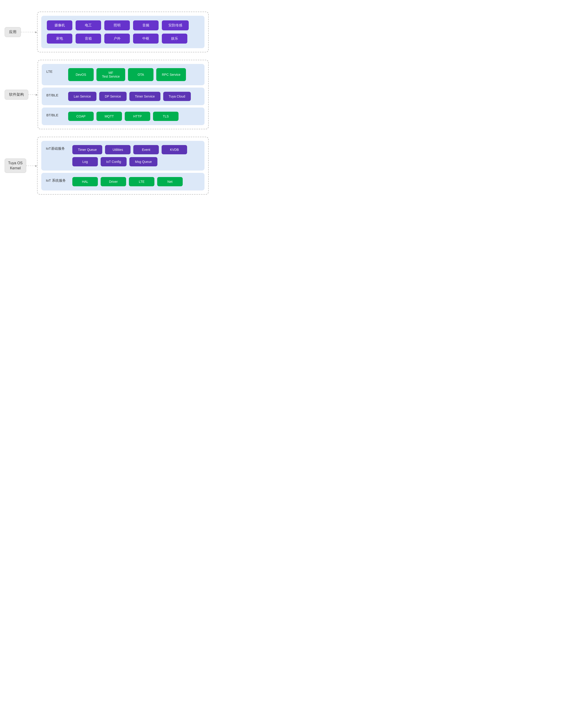  I want to click on app-btn-hub: 中枢, so click(146, 39).